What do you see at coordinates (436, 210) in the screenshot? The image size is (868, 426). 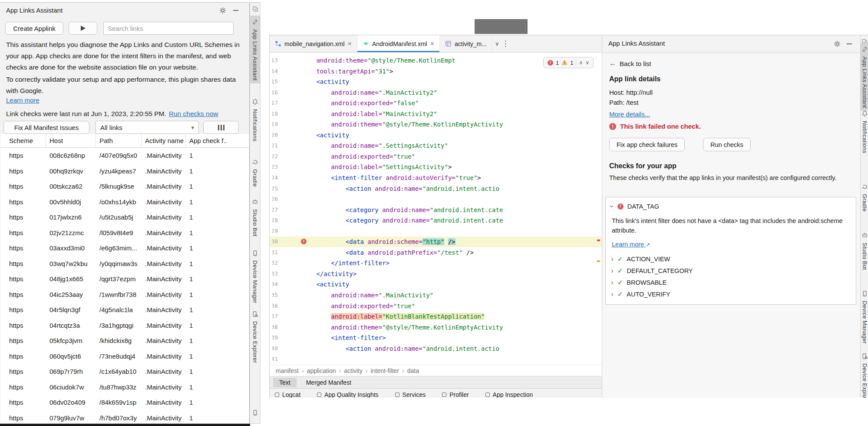 I see `code-line: 27 <category android:name="android.inten…` at bounding box center [436, 210].